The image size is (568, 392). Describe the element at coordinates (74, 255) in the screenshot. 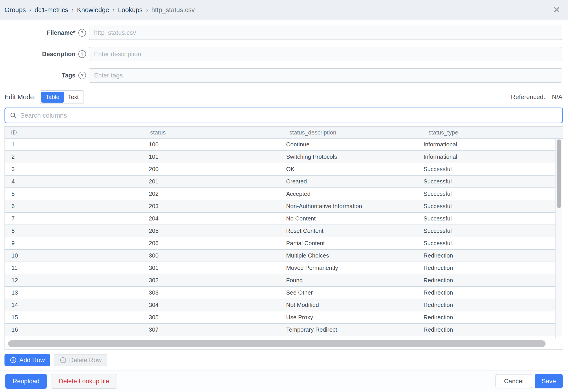

I see `table-cell: 10` at that location.